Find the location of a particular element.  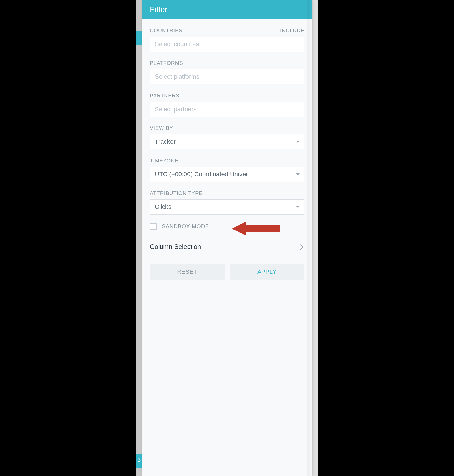

sandbox-mode-row: SANDBOX MODE is located at coordinates (227, 226).